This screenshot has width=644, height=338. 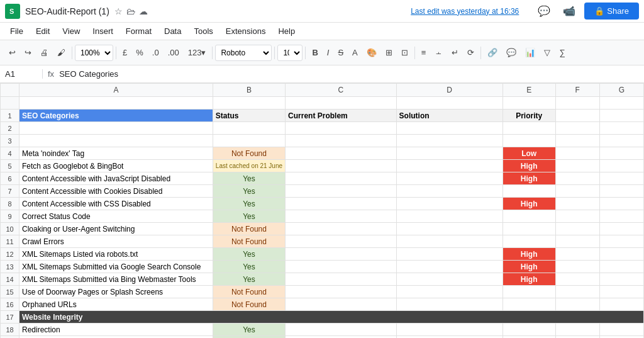 I want to click on chart-button: 📊, so click(x=530, y=53).